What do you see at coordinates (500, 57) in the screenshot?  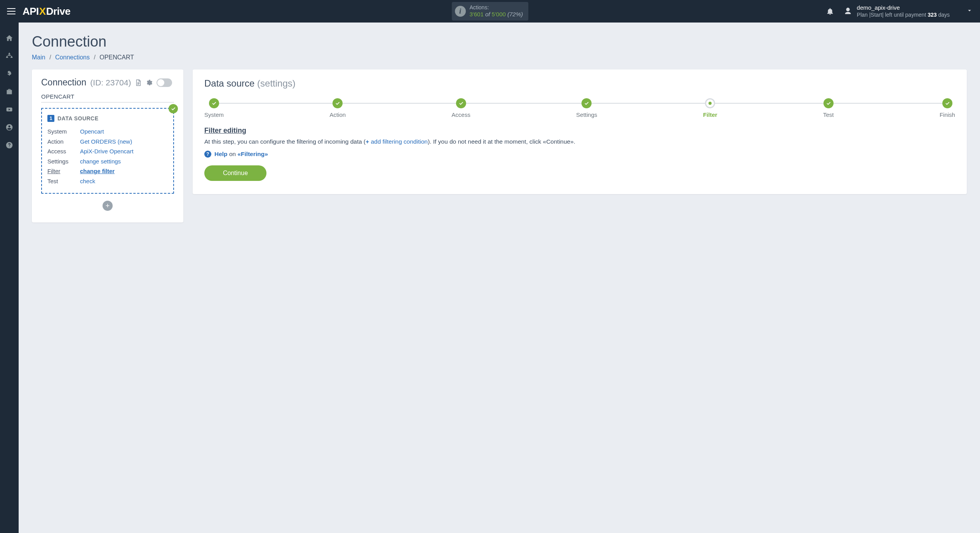 I see `breadcrumb: Main / Connections / OPENCART` at bounding box center [500, 57].